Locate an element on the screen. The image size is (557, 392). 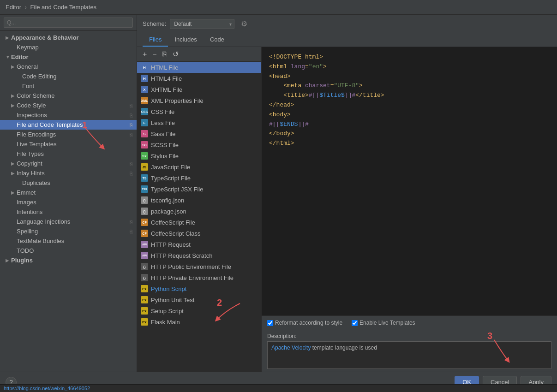
search-input is located at coordinates (68, 23).